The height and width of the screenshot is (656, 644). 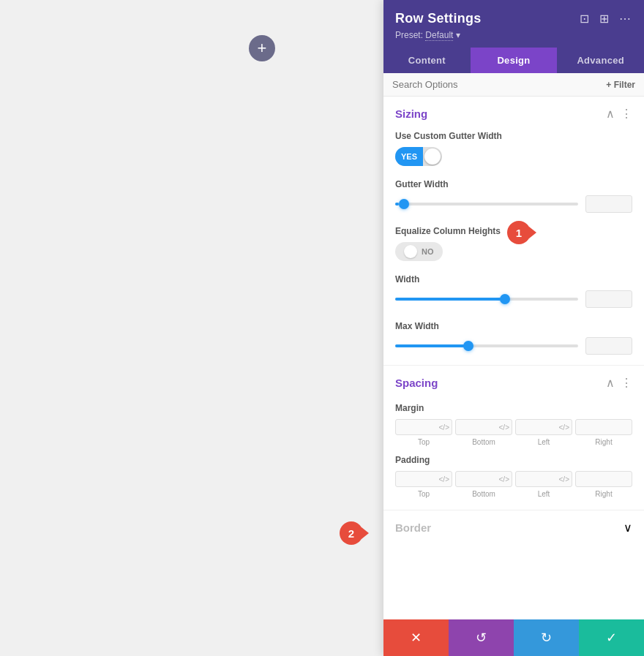 I want to click on max-width-value: 1080px, so click(x=609, y=346).